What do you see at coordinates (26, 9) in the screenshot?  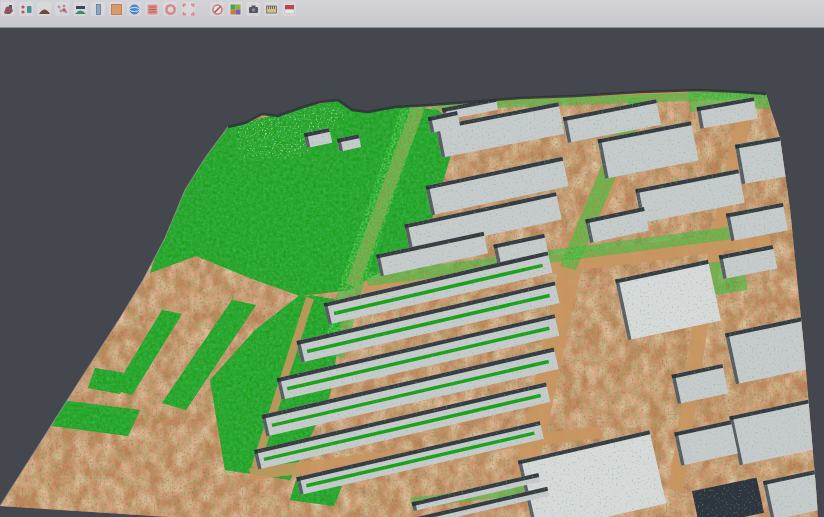 I see `align-button` at bounding box center [26, 9].